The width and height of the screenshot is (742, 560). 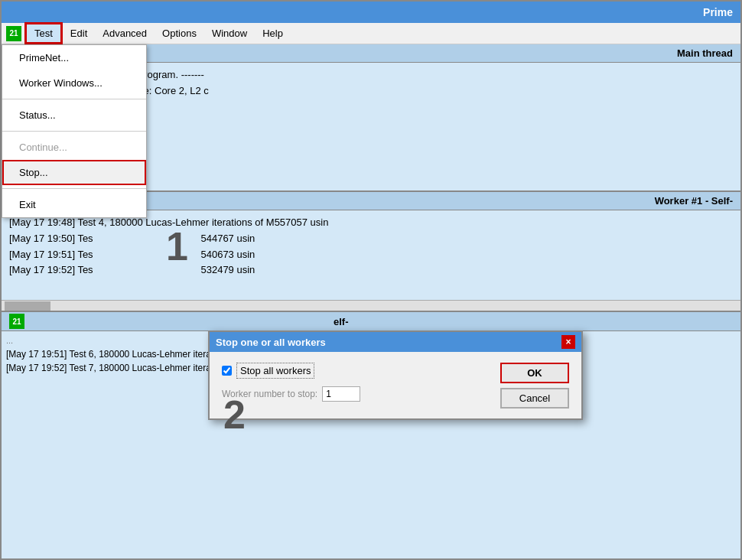 I want to click on menu-worker-windows: Worker Windows..., so click(x=74, y=83).